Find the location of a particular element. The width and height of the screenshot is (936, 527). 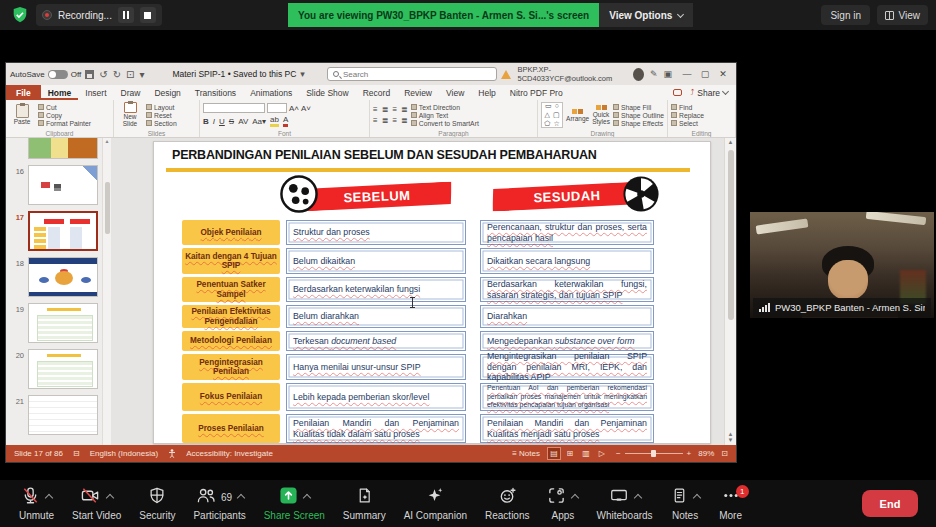

find-button: Find is located at coordinates (688, 108).